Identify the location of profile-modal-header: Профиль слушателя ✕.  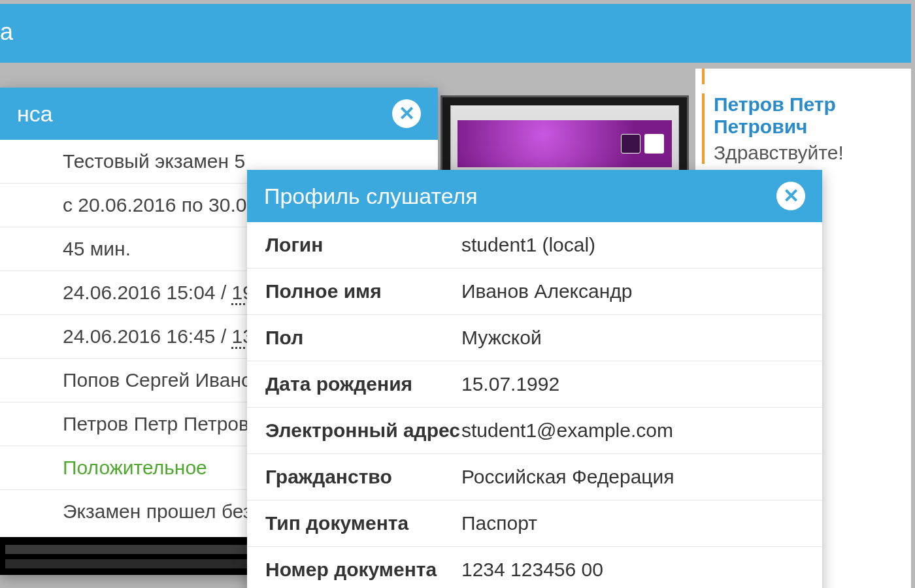
(535, 196).